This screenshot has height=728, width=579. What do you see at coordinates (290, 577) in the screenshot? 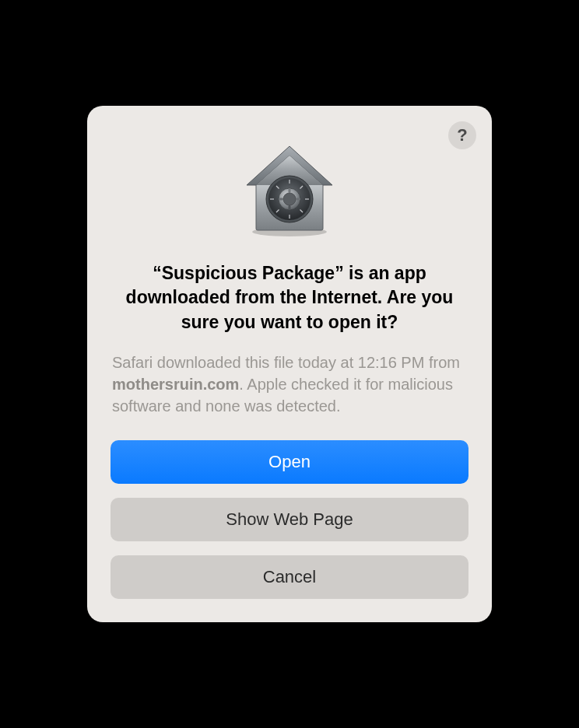
I see `cancel-button: Cancel` at bounding box center [290, 577].